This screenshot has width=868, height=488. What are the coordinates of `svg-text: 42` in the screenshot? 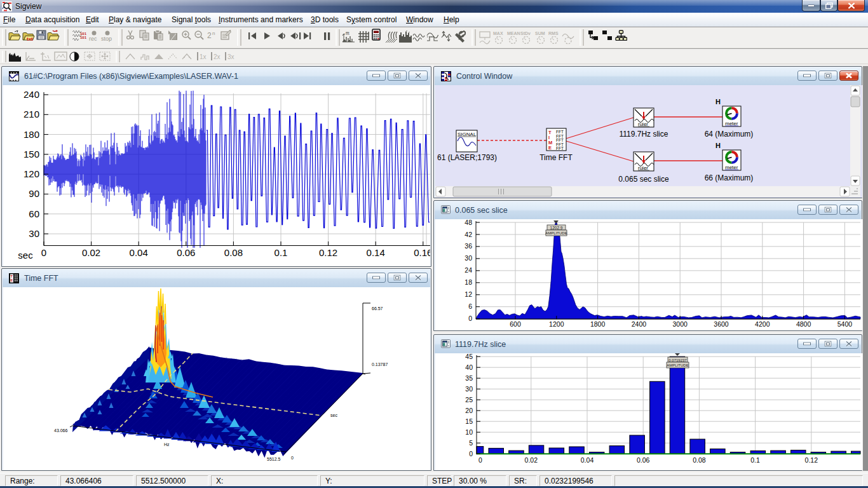 It's located at (468, 234).